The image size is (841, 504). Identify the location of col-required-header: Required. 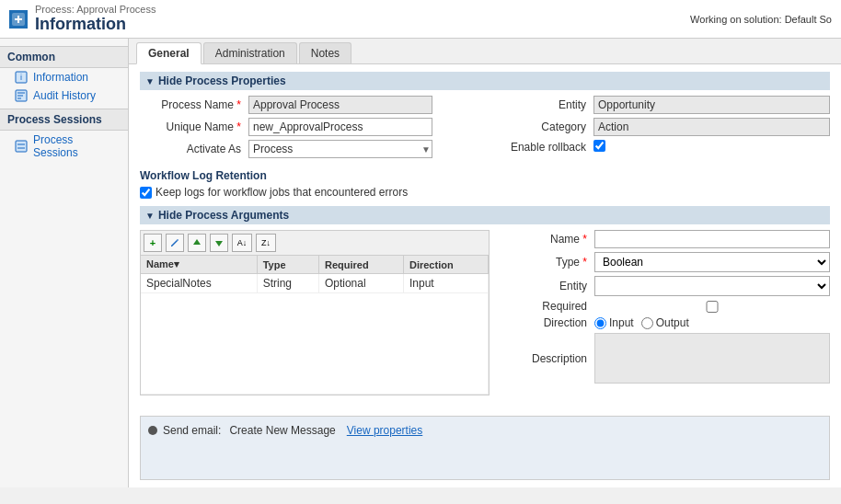
(361, 265).